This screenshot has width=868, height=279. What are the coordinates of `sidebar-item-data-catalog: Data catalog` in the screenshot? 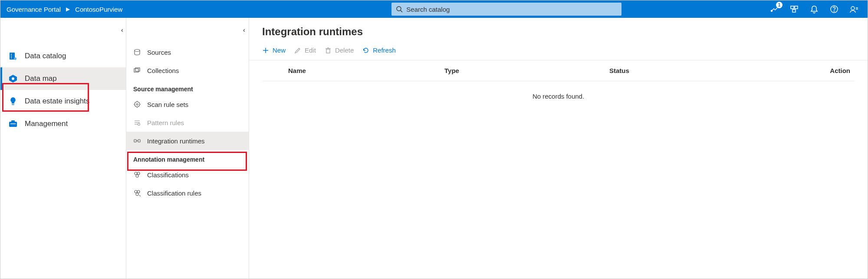 It's located at (63, 56).